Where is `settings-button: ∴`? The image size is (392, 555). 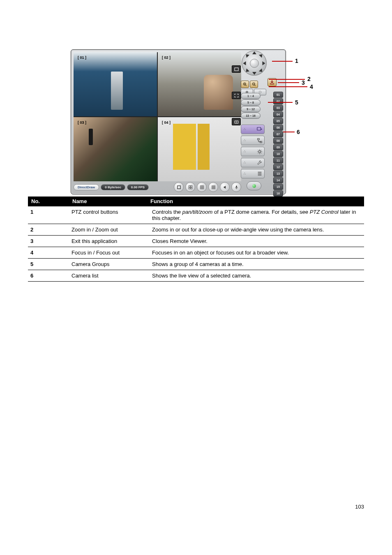 settings-button: ∴ is located at coordinates (253, 151).